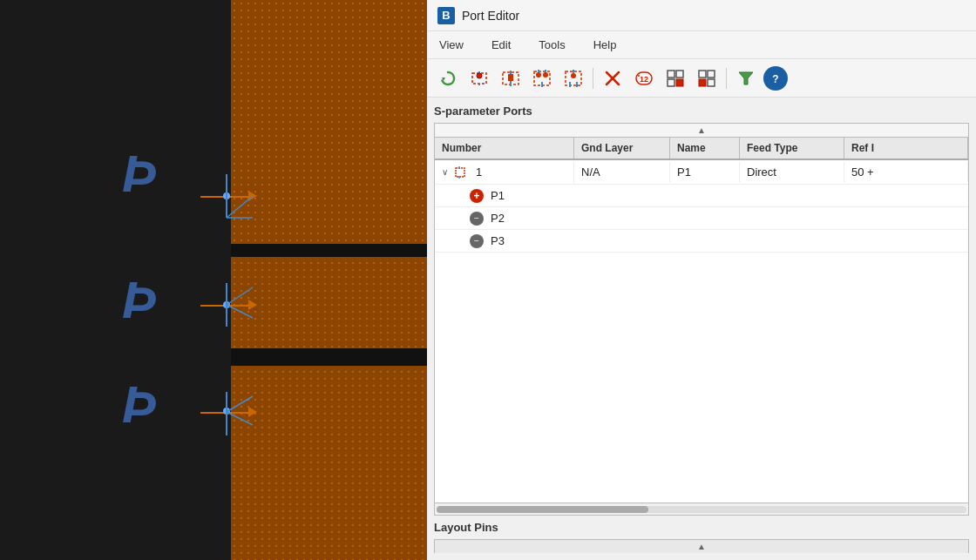 This screenshot has height=560, width=976. What do you see at coordinates (552, 45) in the screenshot?
I see `menu-tools: Tools` at bounding box center [552, 45].